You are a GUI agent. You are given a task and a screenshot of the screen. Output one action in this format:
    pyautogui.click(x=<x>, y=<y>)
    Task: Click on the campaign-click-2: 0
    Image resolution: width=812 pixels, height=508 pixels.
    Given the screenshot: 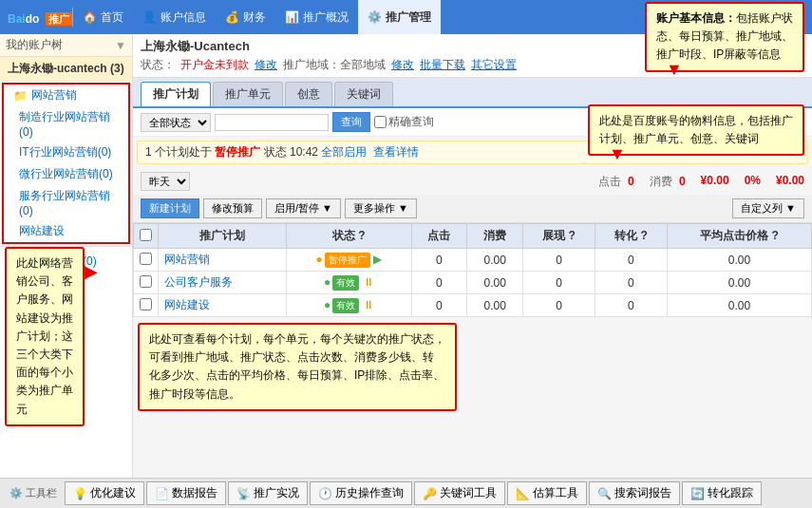 What is the action you would take?
    pyautogui.click(x=439, y=283)
    